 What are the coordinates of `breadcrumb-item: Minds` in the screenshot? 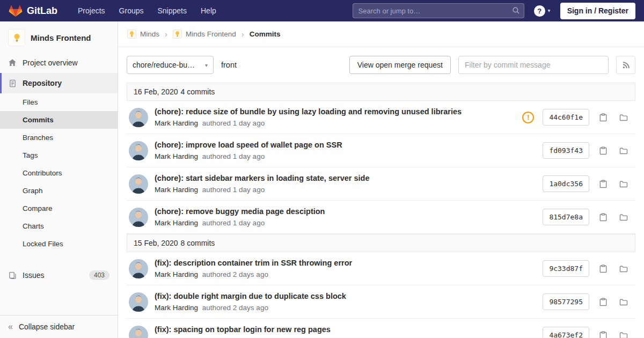 It's located at (143, 34).